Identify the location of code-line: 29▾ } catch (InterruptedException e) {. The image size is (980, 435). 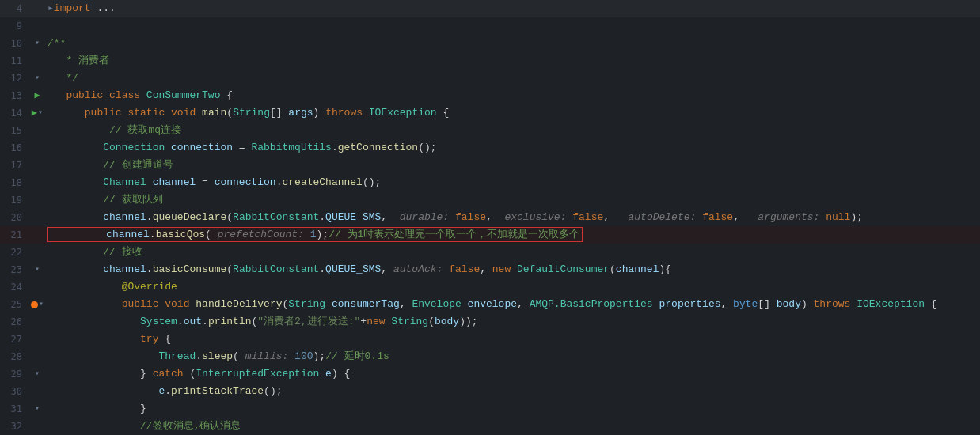
(490, 374).